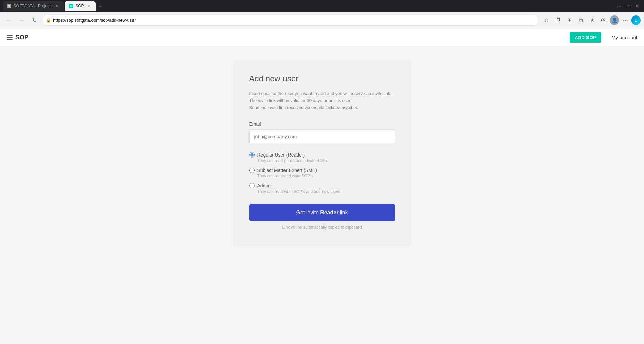 The image size is (644, 344). Describe the element at coordinates (322, 213) in the screenshot. I see `get-invite-link-button: Get invite Reader link` at that location.